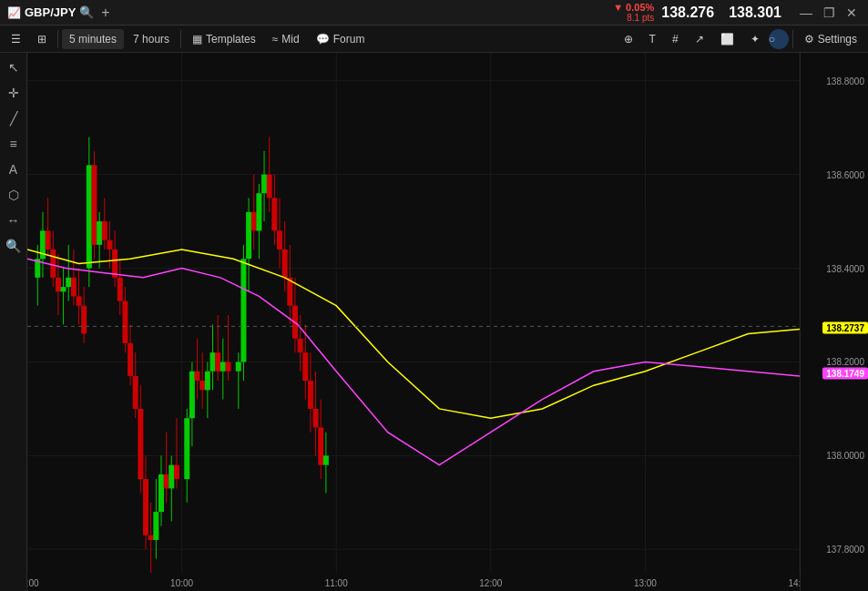  I want to click on pct-change: ▼ 0.05%, so click(634, 7).